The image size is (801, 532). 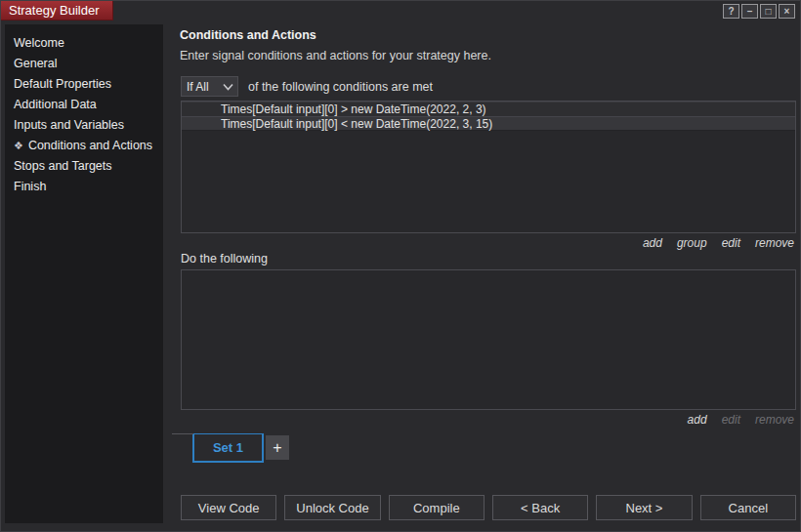 I want to click on title-bar: Strategy Builder ? – □ ×, so click(x=400, y=11).